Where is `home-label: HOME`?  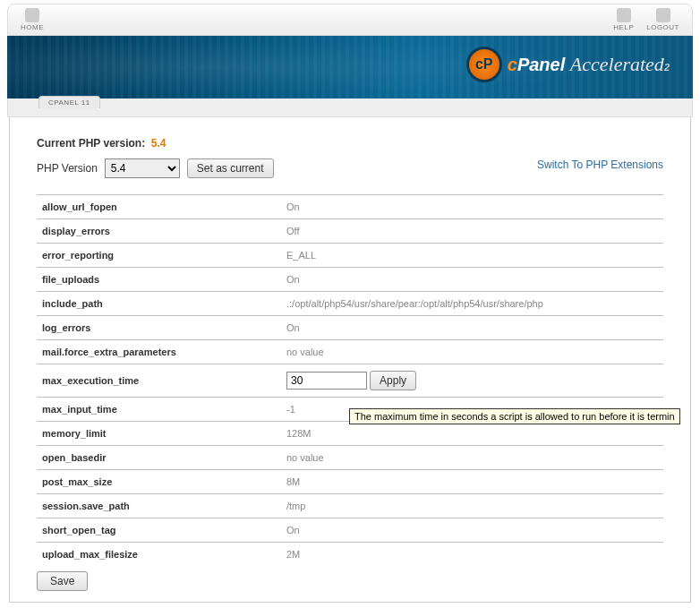 home-label: HOME is located at coordinates (32, 27).